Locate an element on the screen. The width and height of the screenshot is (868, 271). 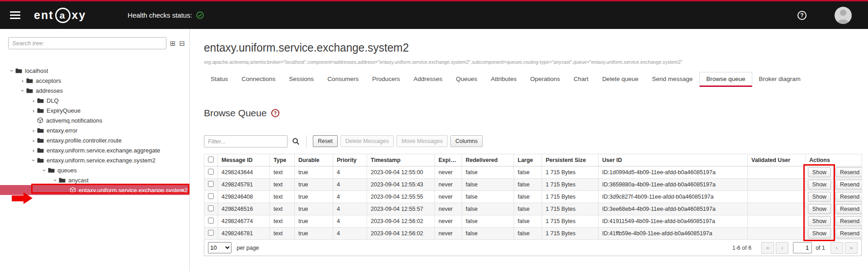
tree-item: › addresses is located at coordinates (95, 90).